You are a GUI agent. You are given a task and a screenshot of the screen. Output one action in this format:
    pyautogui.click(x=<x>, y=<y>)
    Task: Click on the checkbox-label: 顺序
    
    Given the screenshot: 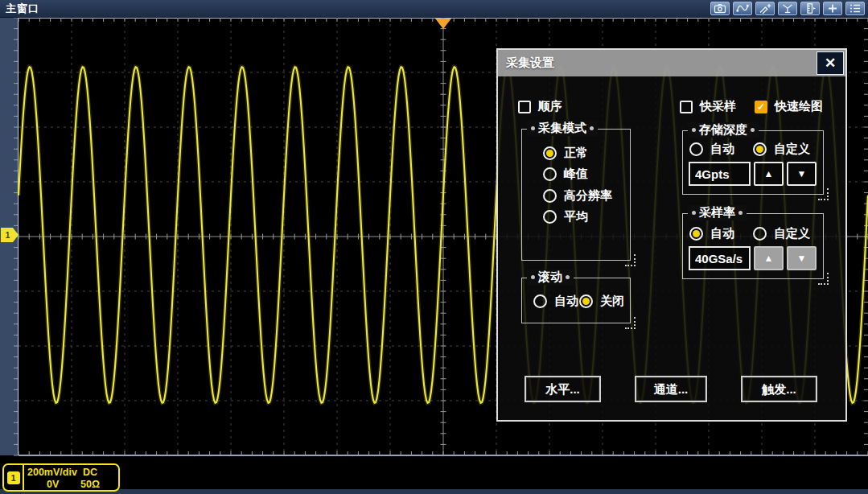 What is the action you would take?
    pyautogui.click(x=550, y=106)
    